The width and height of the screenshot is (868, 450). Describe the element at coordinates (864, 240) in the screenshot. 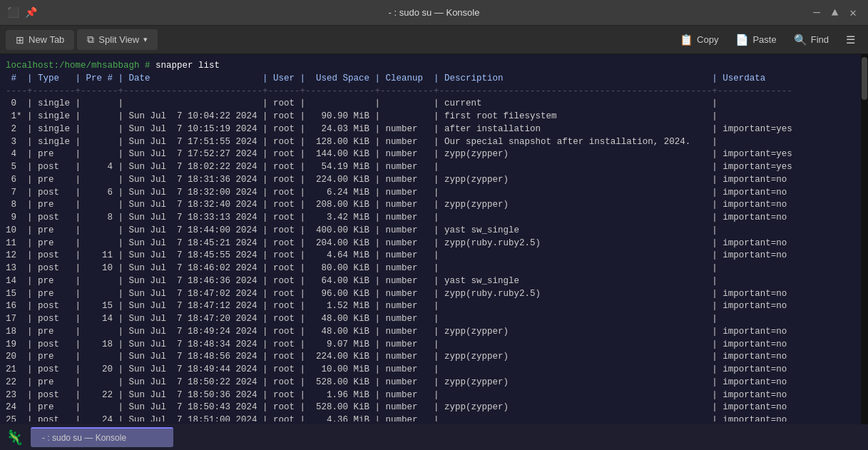

I see `terminal-scrollbar` at that location.